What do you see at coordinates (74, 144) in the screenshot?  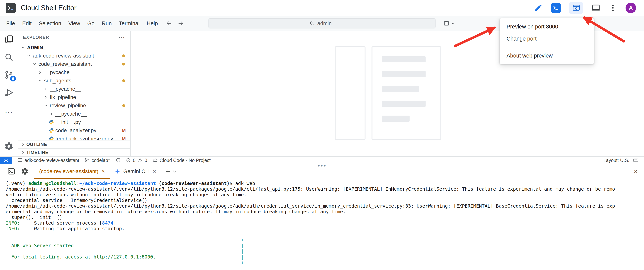 I see `section-outline: OUTLINE` at bounding box center [74, 144].